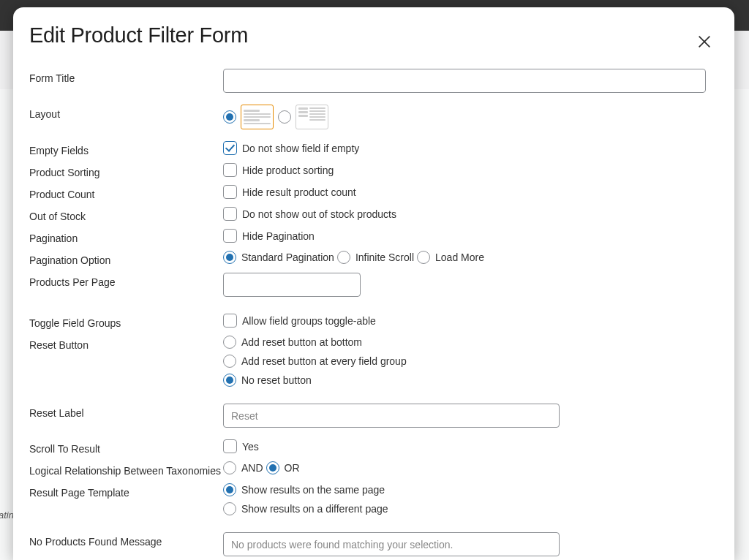 This screenshot has height=560, width=749. What do you see at coordinates (126, 76) in the screenshot?
I see `label-form-title: Form Title` at bounding box center [126, 76].